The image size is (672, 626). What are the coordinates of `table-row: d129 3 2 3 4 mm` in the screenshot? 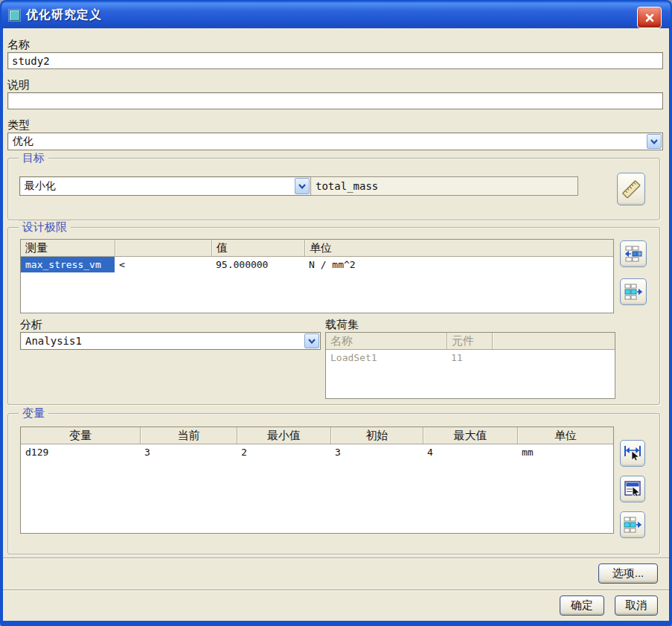 It's located at (317, 453).